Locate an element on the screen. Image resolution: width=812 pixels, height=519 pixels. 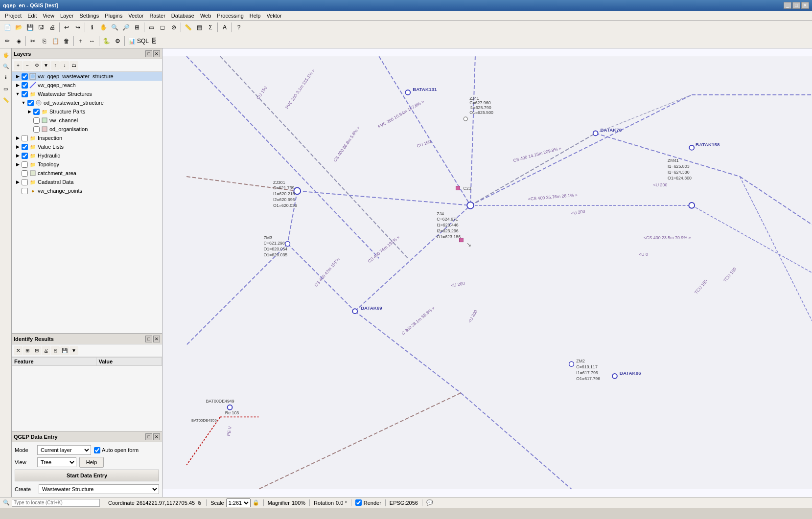
group-checkbox-ws is located at coordinates (24, 94).